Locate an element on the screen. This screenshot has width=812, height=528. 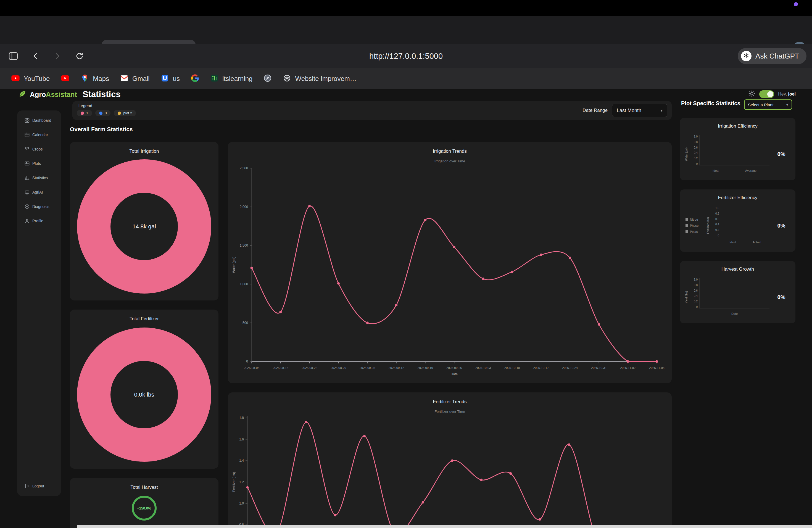
harvest-growth-chart: Yield (lbs) 1.00.80.60.40.20 Date 0% is located at coordinates (738, 297).